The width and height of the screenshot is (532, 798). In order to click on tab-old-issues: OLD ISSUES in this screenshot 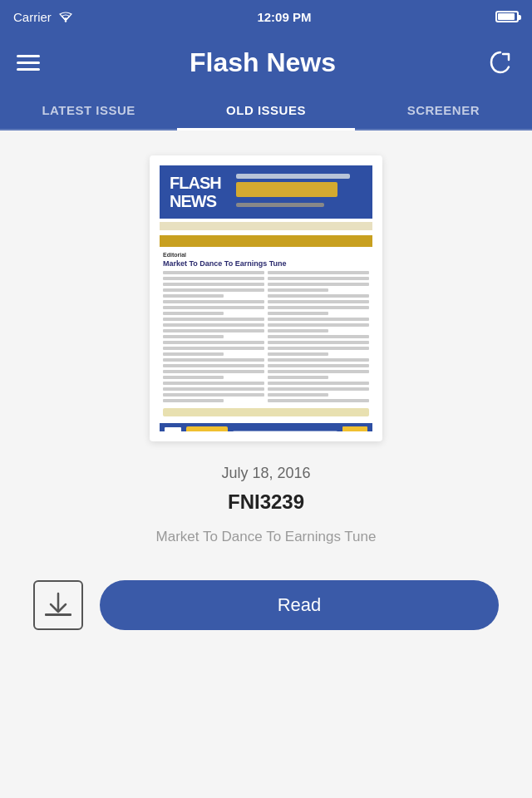, I will do `click(266, 110)`.